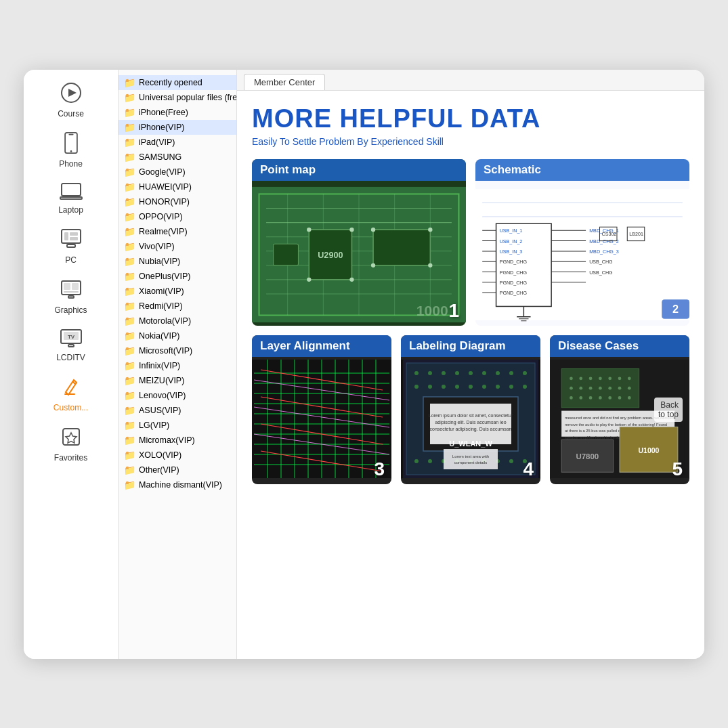  Describe the element at coordinates (161, 127) in the screenshot. I see `file-item-label: iPhone(VIP)` at that location.